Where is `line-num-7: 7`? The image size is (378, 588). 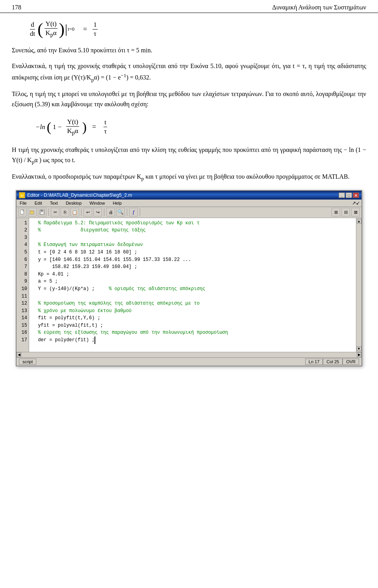
line-num-7: 7 is located at coordinates (23, 267).